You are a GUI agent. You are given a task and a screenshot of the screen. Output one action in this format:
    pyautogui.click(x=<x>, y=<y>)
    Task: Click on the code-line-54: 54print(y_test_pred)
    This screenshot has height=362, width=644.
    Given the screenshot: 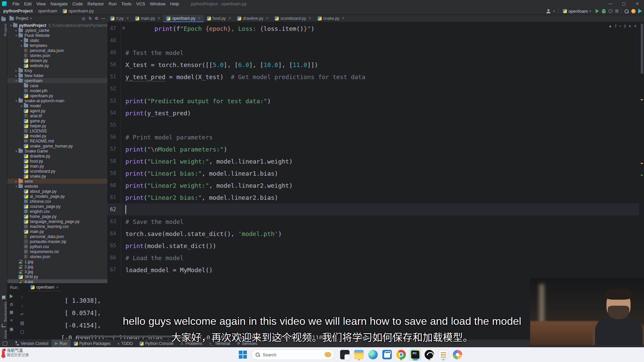 What is the action you would take?
    pyautogui.click(x=373, y=113)
    